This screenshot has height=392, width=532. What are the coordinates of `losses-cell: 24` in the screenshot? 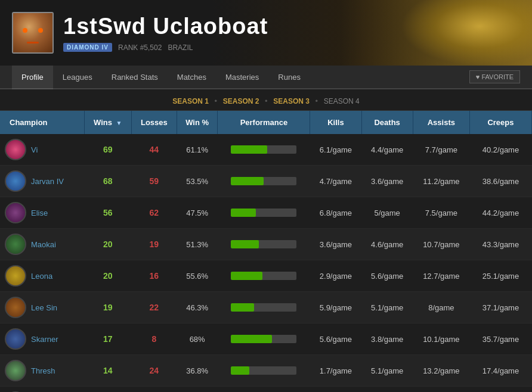 It's located at (154, 371).